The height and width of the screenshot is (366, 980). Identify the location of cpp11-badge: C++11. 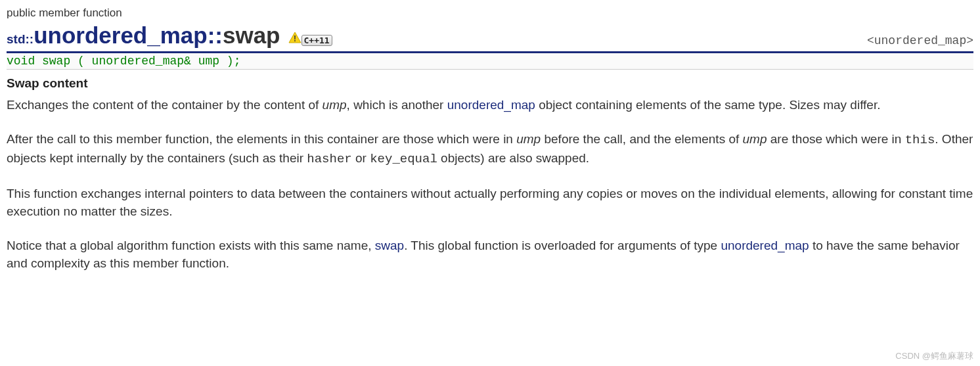
(317, 41).